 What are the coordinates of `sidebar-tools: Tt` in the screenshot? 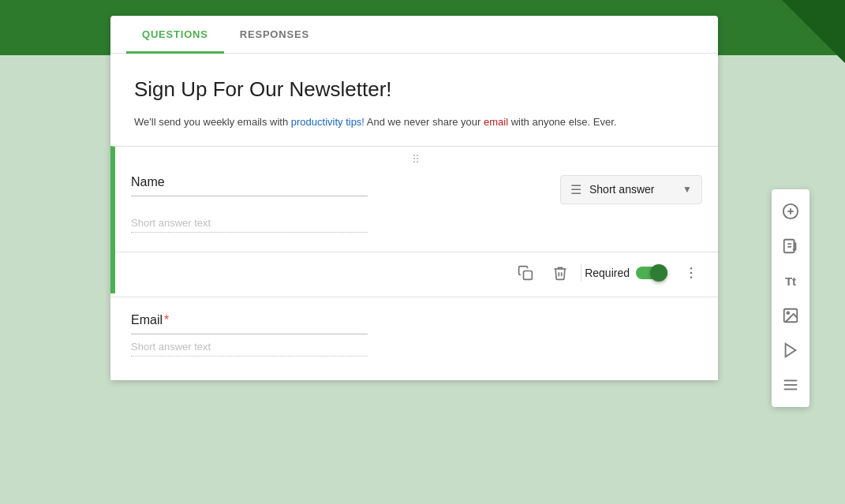 It's located at (791, 298).